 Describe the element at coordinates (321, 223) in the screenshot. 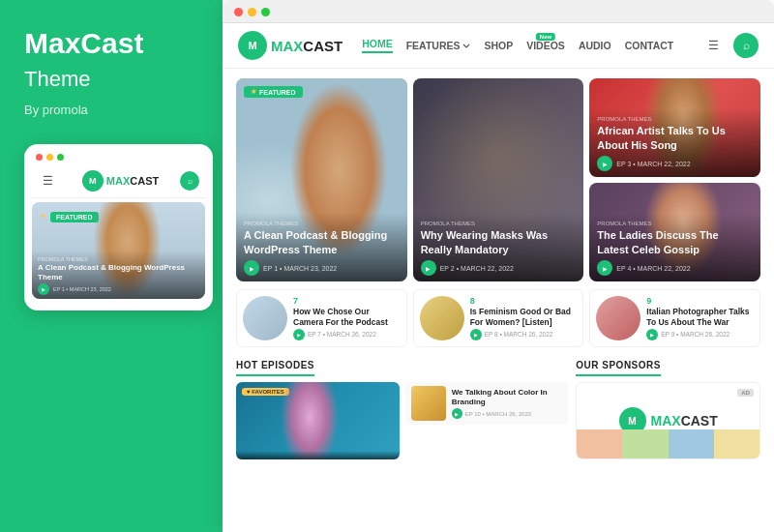

I see `card1-tag: PROMOLA THEMES` at that location.